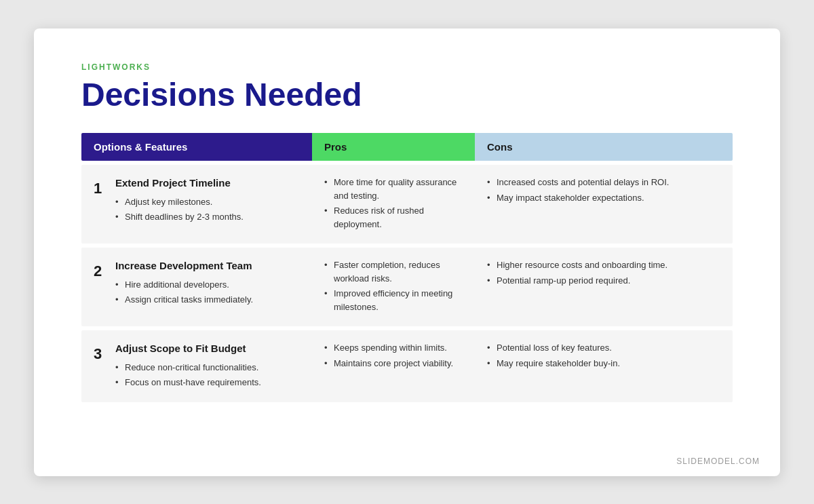 The image size is (814, 504). I want to click on brand-label: LIGHTWORKS, so click(407, 67).